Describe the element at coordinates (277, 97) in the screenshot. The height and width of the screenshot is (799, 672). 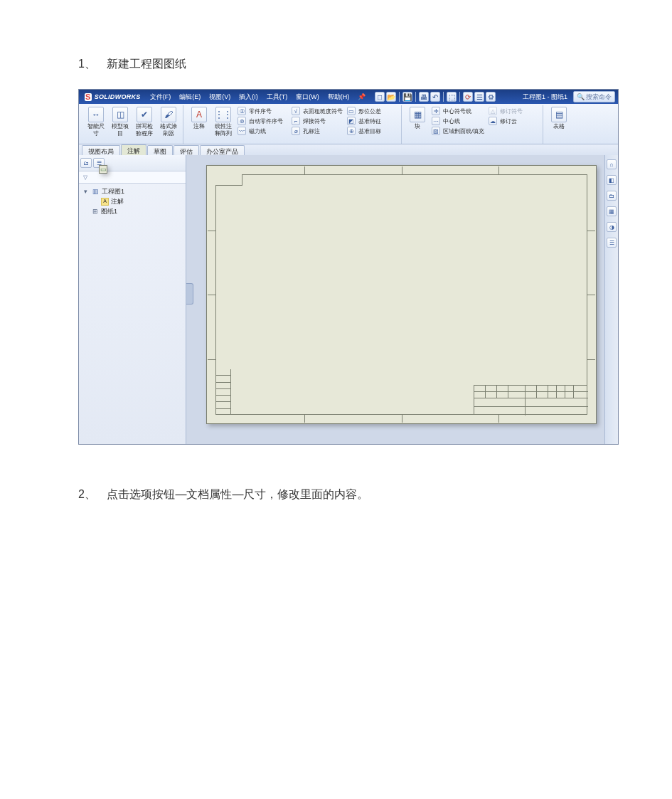
I see `menu-tools: 工具(T)` at that location.